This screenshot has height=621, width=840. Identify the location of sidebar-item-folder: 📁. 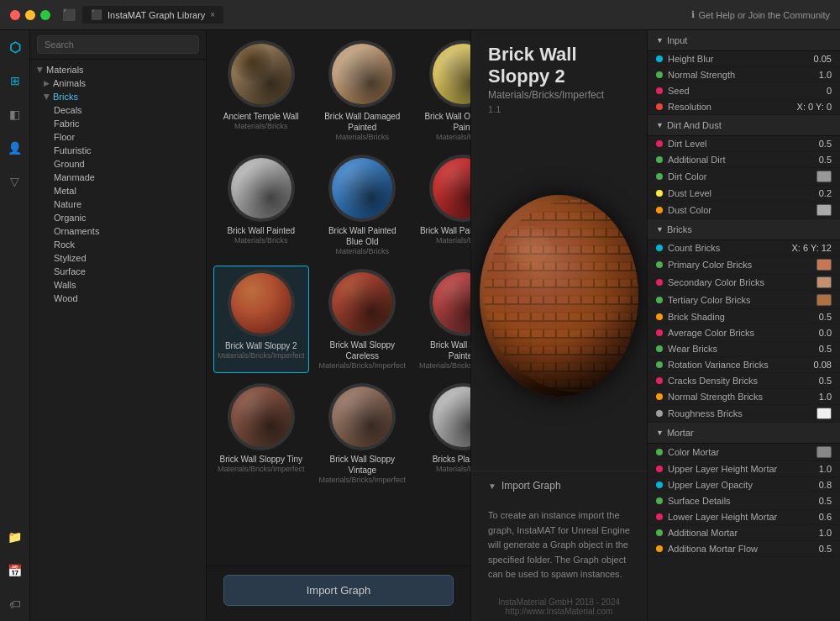
(15, 537).